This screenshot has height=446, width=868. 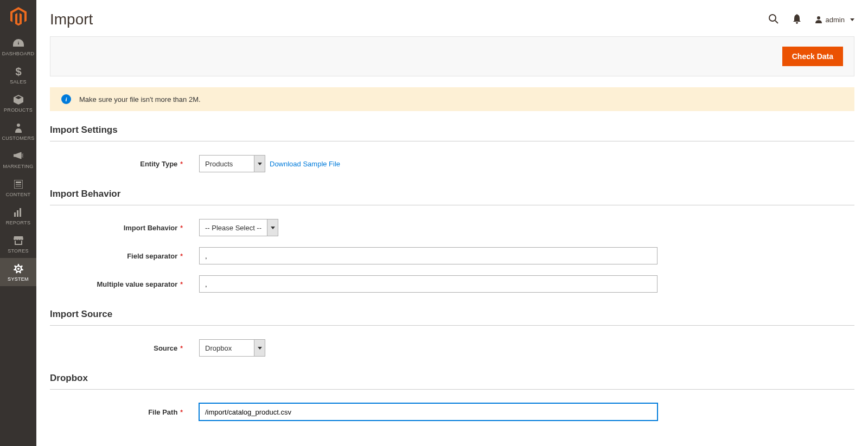 I want to click on sidebar-item-system: System, so click(x=18, y=272).